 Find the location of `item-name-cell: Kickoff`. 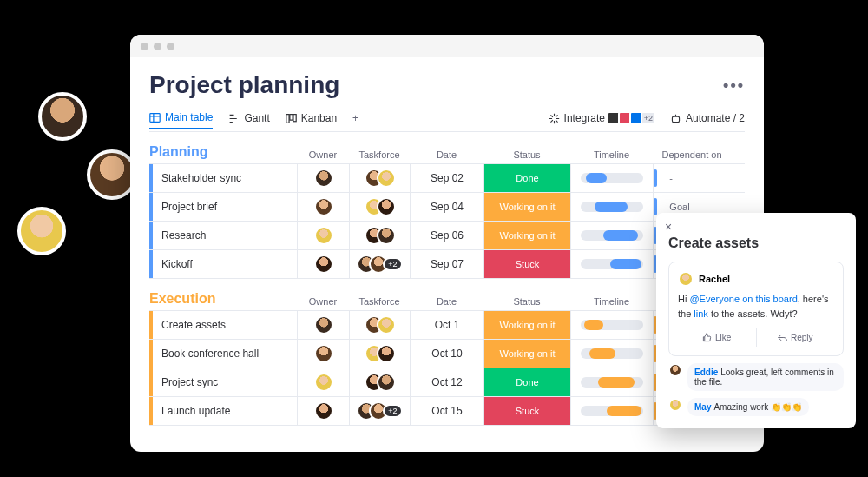

item-name-cell: Kickoff is located at coordinates (223, 264).